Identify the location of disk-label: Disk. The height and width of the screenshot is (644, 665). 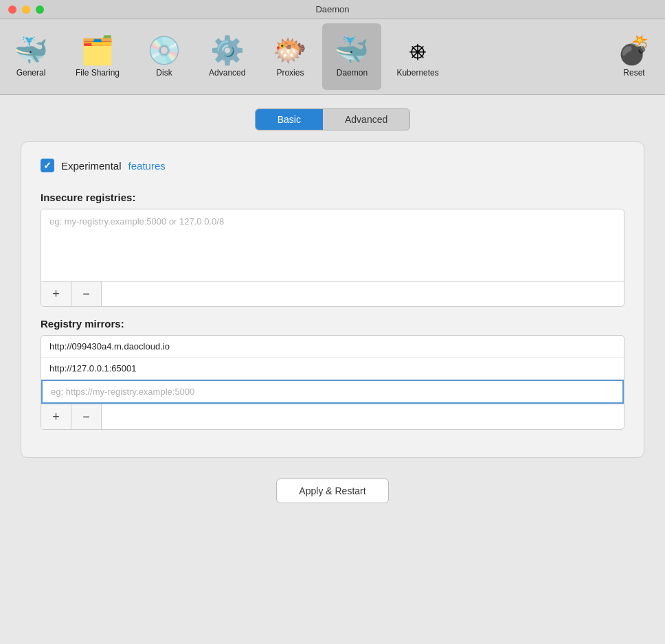
(164, 73).